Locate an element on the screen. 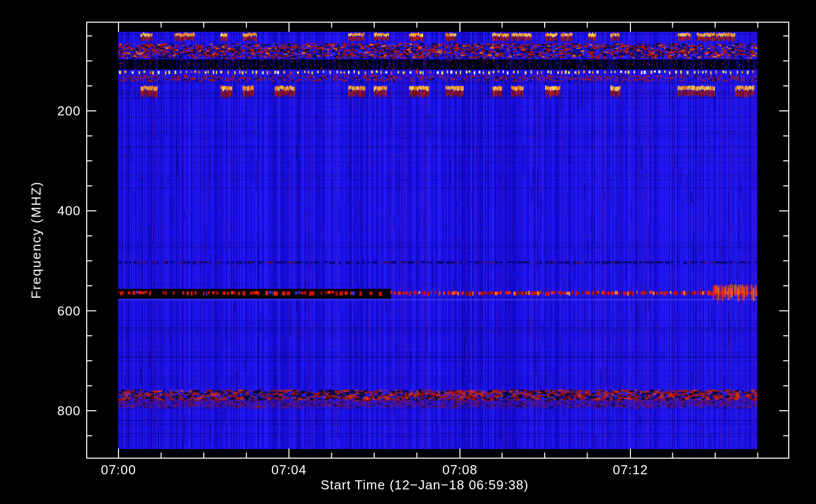 The width and height of the screenshot is (816, 504). y-axis-title: Frequency (MHZ) is located at coordinates (36, 240).